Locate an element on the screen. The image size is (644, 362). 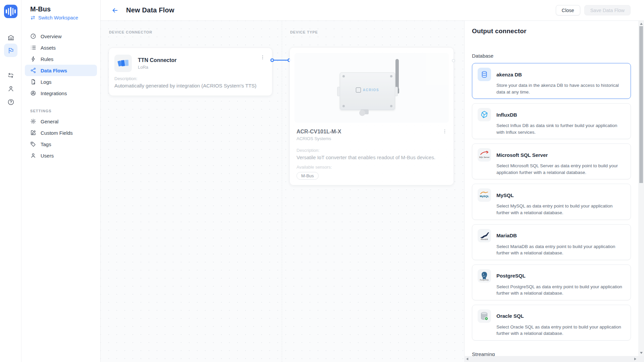
svg-text: PostgreSQL is located at coordinates (484, 280).